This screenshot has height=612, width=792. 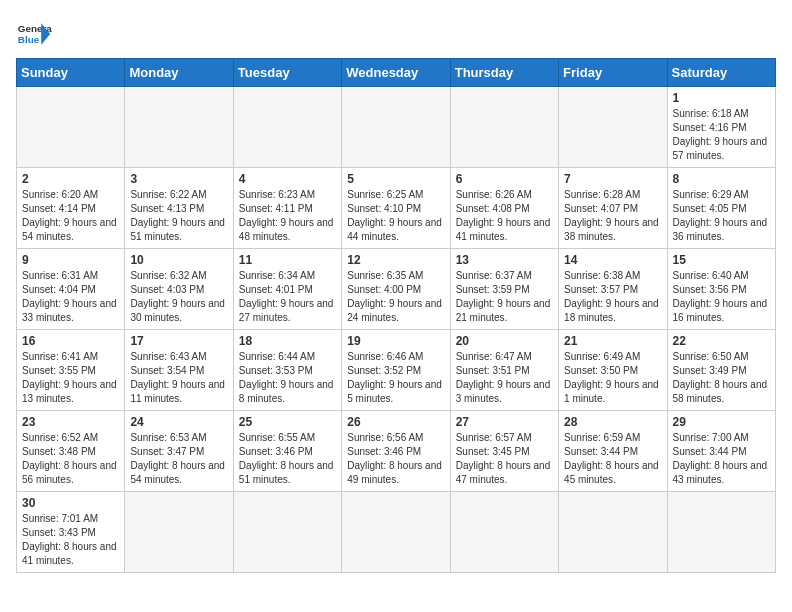 What do you see at coordinates (71, 370) in the screenshot?
I see `calendar-cell: 16Sunrise: 6:41 AMSunset: 3:55 PMDayligh…` at bounding box center [71, 370].